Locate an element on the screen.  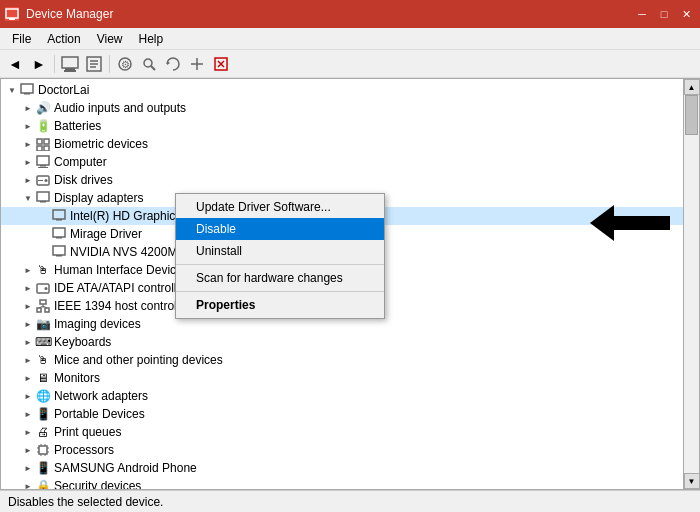
menu-help: Help is located at coordinates (152, 39).